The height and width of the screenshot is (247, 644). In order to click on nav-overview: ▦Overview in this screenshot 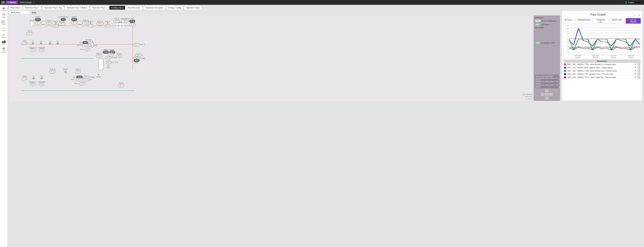, I will do `click(4, 9)`.